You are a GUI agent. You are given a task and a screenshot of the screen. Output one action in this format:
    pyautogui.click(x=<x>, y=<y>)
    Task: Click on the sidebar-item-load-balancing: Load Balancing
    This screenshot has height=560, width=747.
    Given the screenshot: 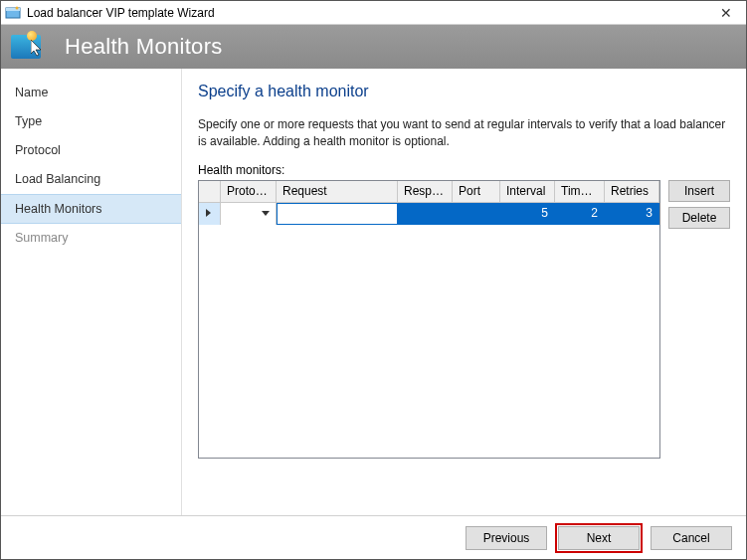 What is the action you would take?
    pyautogui.click(x=92, y=179)
    